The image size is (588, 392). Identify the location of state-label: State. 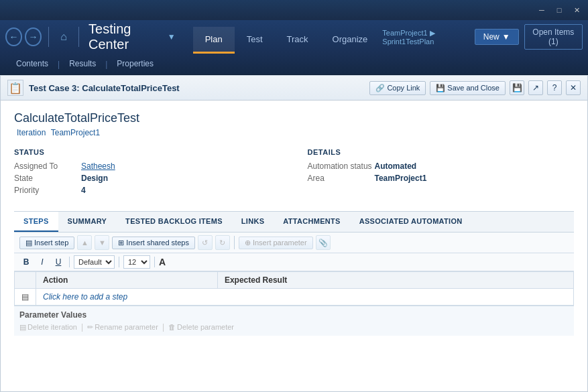
(48, 178).